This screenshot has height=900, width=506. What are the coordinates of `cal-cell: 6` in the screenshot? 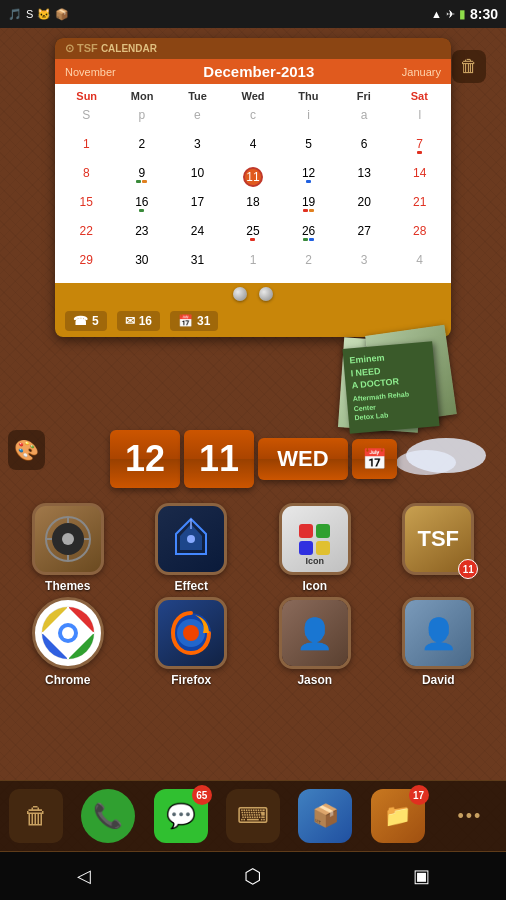 It's located at (364, 149).